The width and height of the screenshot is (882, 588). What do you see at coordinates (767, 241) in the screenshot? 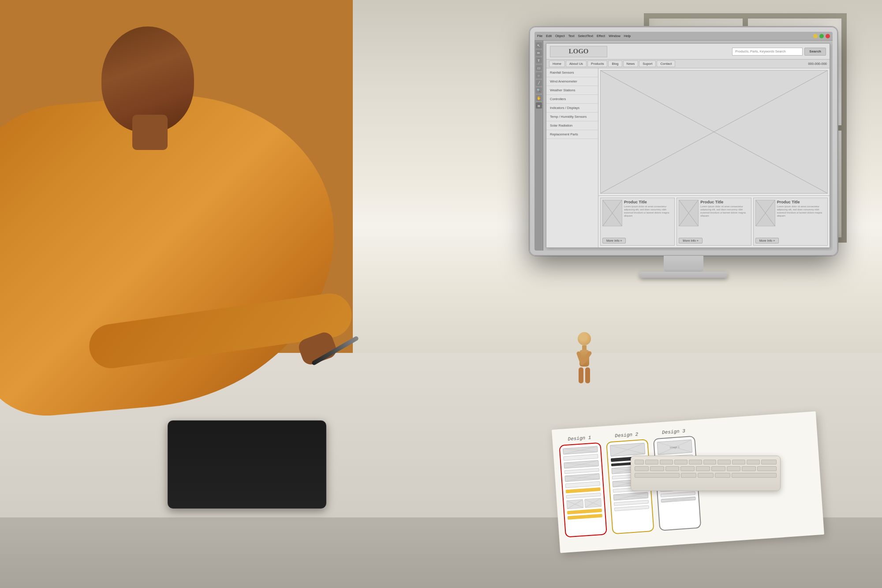
I see `product-more-btn-3: More Info »` at bounding box center [767, 241].